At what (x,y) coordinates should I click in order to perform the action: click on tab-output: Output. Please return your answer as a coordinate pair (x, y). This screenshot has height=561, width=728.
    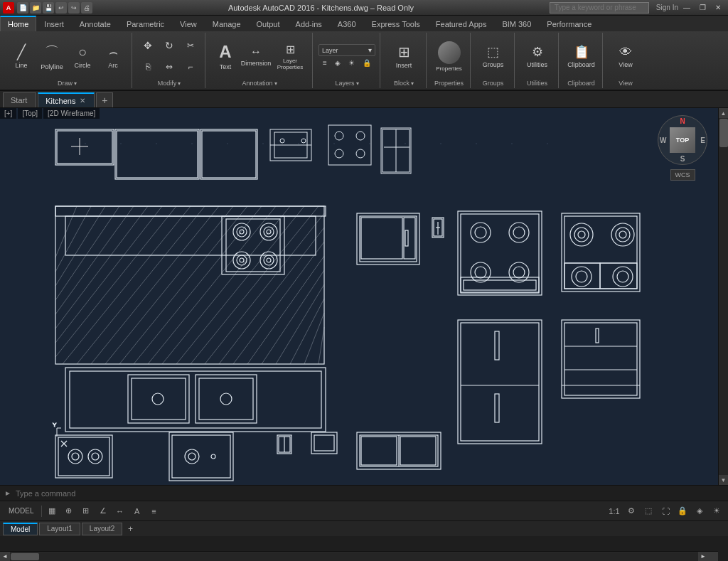
    Looking at the image, I should click on (269, 23).